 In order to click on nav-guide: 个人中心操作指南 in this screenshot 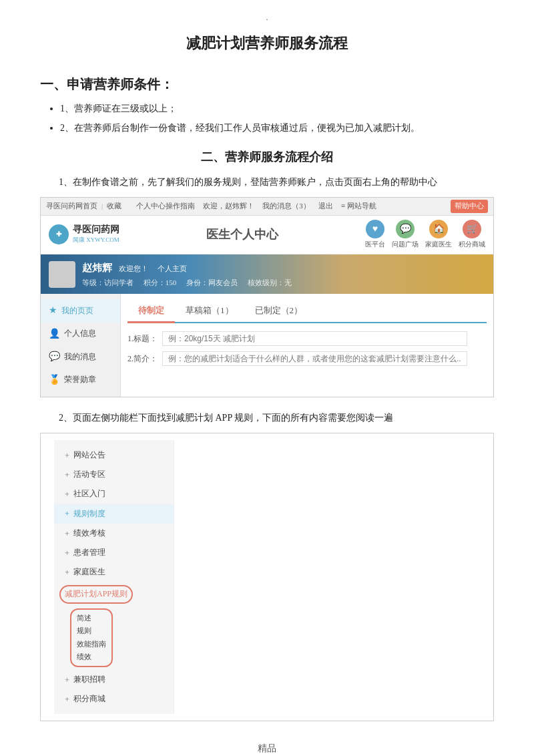, I will do `click(166, 206)`.